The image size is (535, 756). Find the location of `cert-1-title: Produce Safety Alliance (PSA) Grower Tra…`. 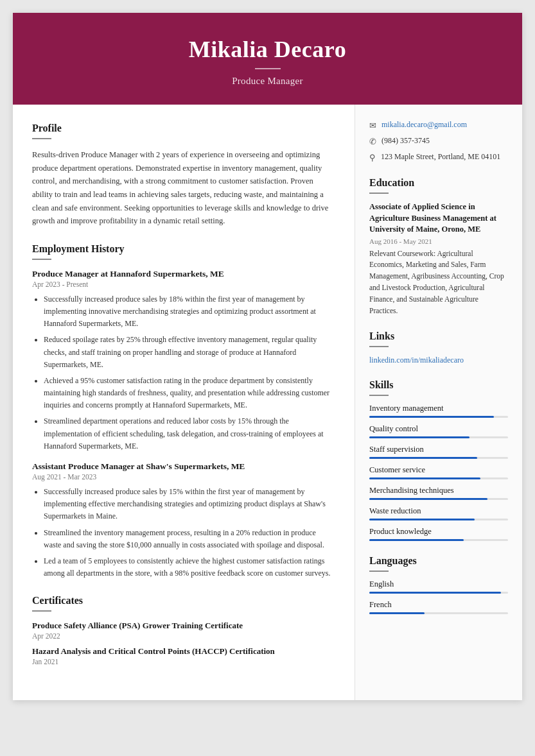

cert-1-title: Produce Safety Alliance (PSA) Grower Tra… is located at coordinates (184, 626).